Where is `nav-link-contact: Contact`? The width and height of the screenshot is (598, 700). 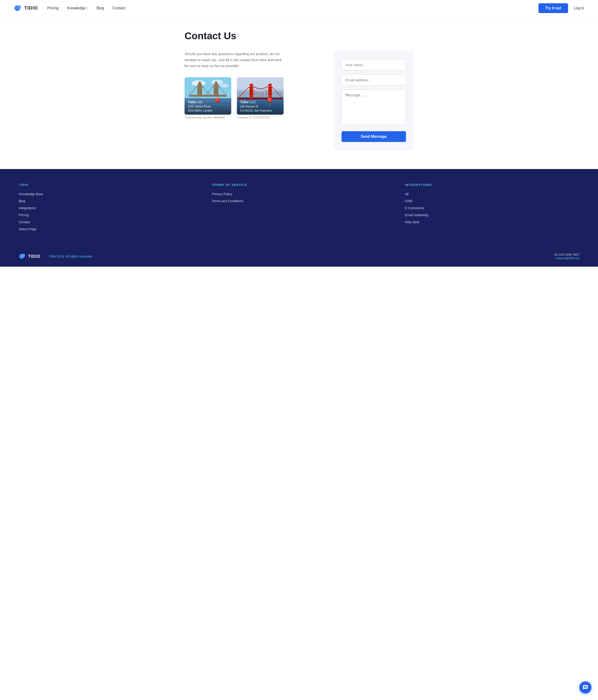
nav-link-contact: Contact is located at coordinates (119, 8).